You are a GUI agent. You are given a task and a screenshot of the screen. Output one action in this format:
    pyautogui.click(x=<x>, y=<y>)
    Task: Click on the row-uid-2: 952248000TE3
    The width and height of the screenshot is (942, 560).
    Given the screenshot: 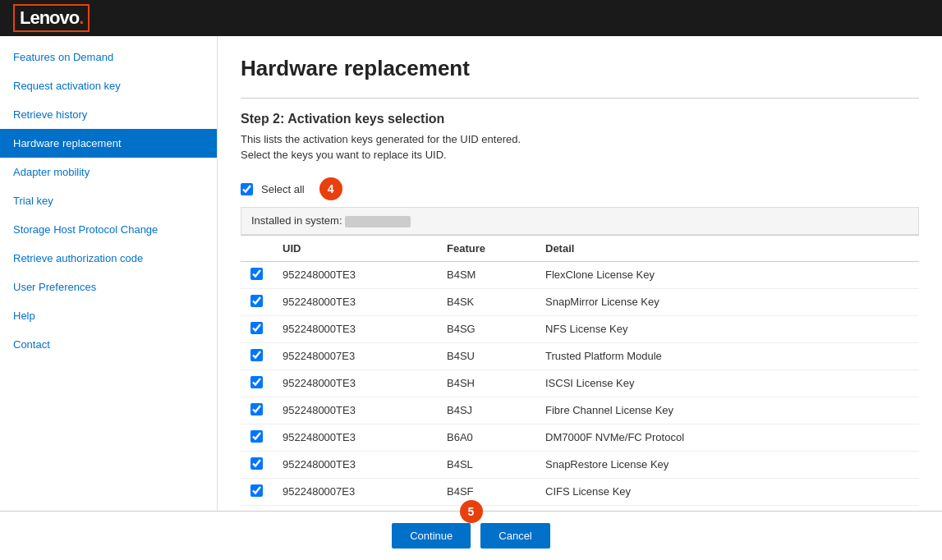 What is the action you would take?
    pyautogui.click(x=355, y=328)
    